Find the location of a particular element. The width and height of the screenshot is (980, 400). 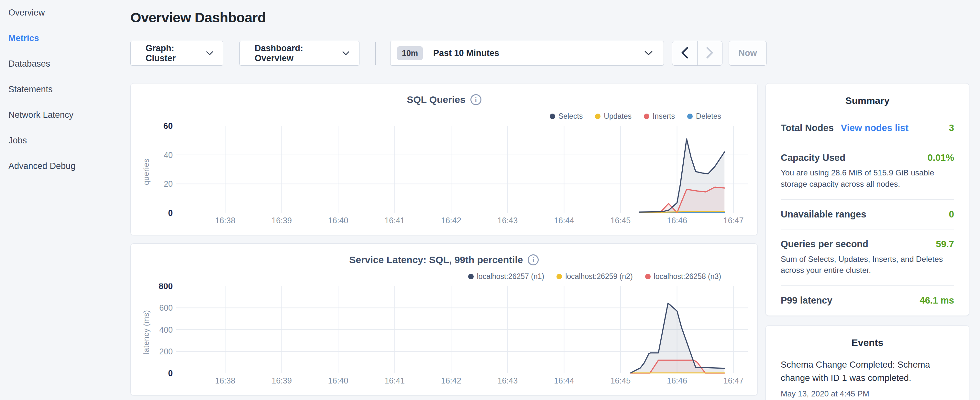

chevron-right-icon is located at coordinates (710, 53).